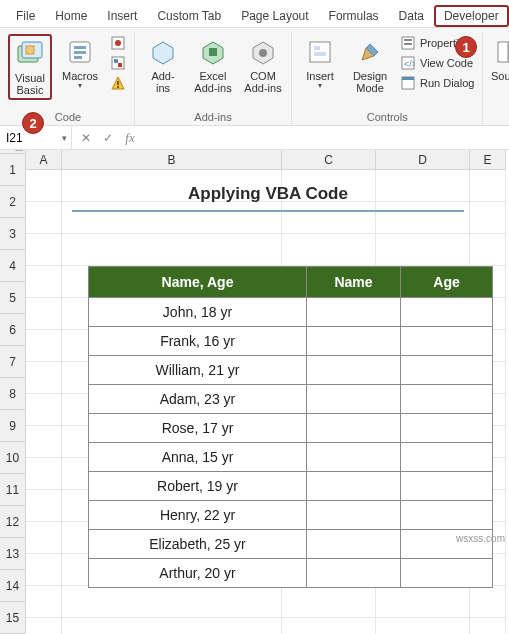 The height and width of the screenshot is (634, 509). I want to click on cell-nameage: Anna, 15 yr, so click(198, 458).